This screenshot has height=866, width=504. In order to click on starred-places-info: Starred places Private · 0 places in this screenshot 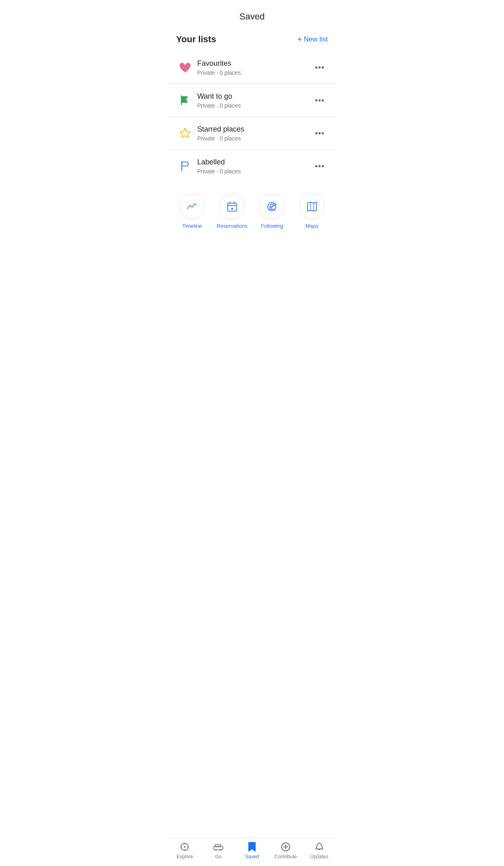, I will do `click(254, 133)`.